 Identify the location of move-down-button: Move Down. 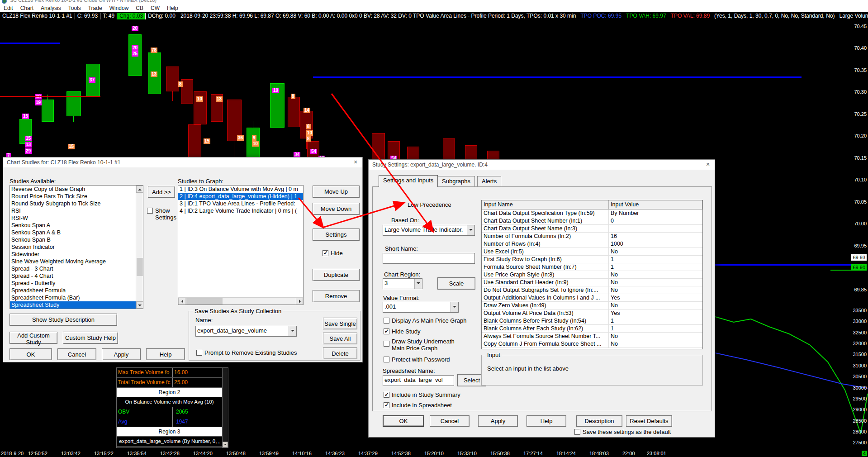
(336, 209).